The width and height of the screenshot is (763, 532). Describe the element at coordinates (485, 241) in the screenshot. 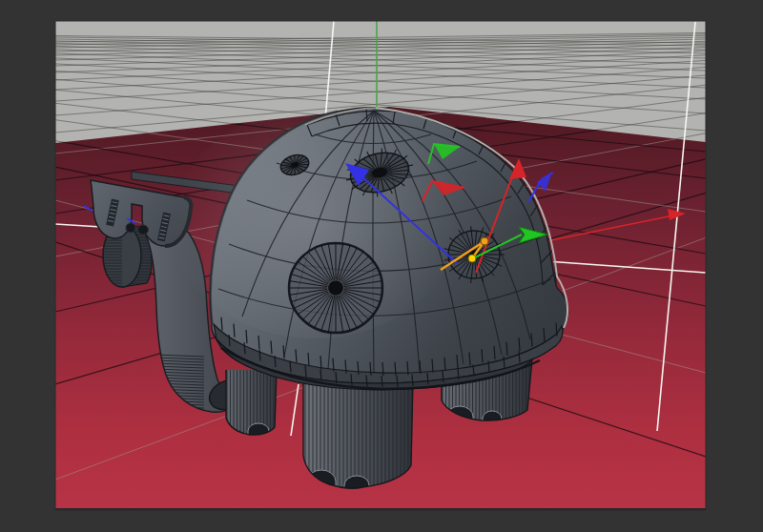

I see `handle-dot` at that location.